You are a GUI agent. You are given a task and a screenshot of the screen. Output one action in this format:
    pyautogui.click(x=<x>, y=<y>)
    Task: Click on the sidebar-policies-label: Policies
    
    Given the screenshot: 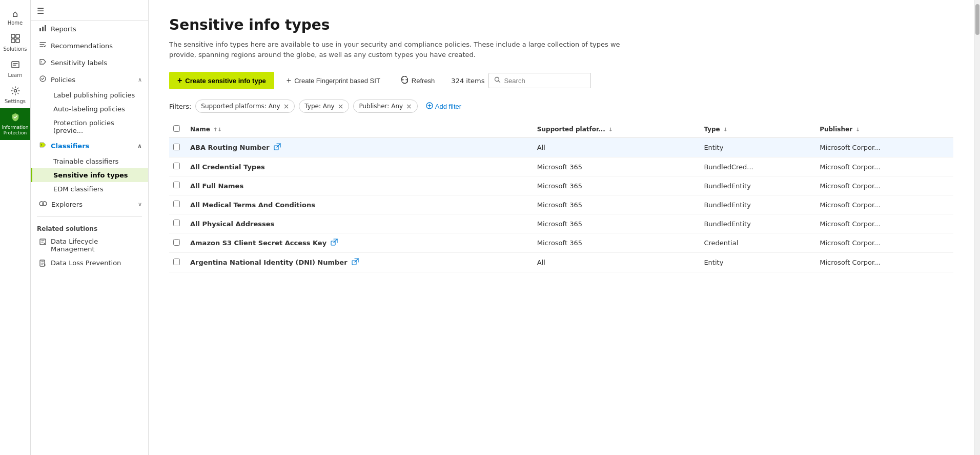 What is the action you would take?
    pyautogui.click(x=63, y=80)
    